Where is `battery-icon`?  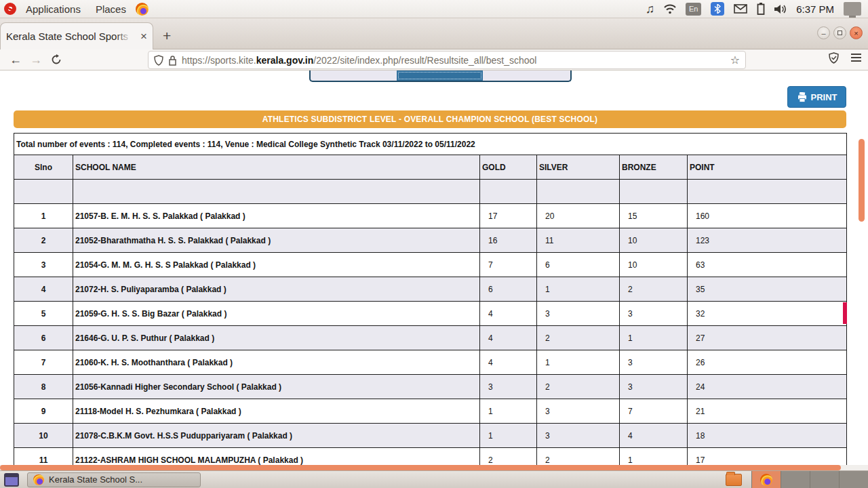
battery-icon is located at coordinates (761, 9).